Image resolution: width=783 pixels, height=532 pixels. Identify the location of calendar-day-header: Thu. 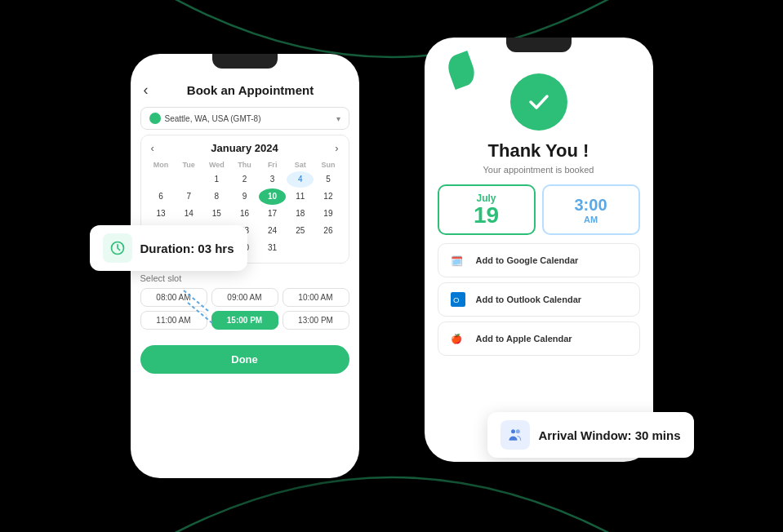
(245, 165).